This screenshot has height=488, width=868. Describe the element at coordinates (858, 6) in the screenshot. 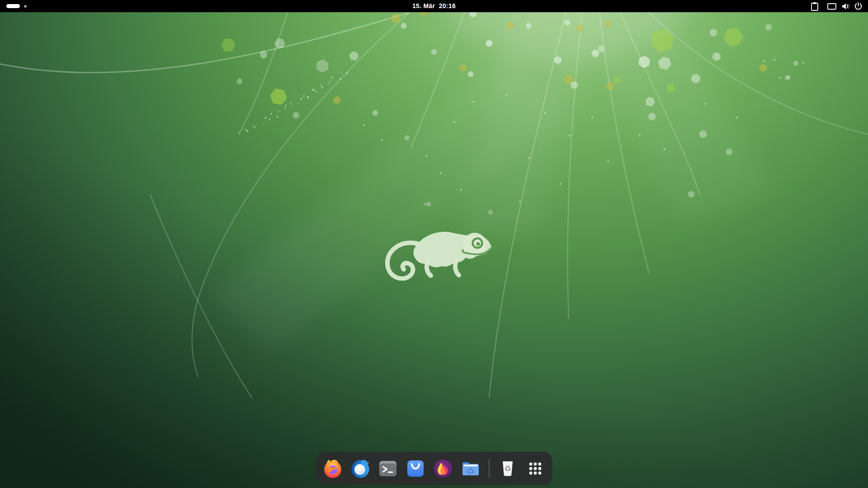

I see `power-icon` at that location.